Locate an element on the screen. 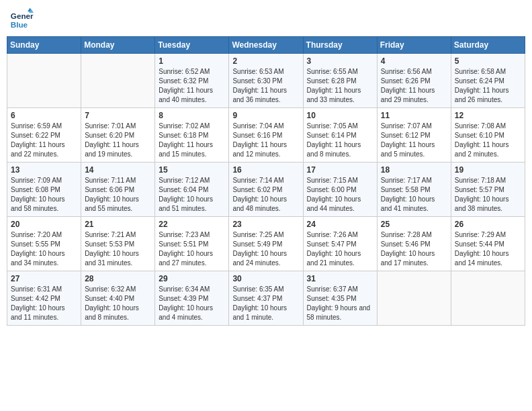  day-number: 24 is located at coordinates (340, 224).